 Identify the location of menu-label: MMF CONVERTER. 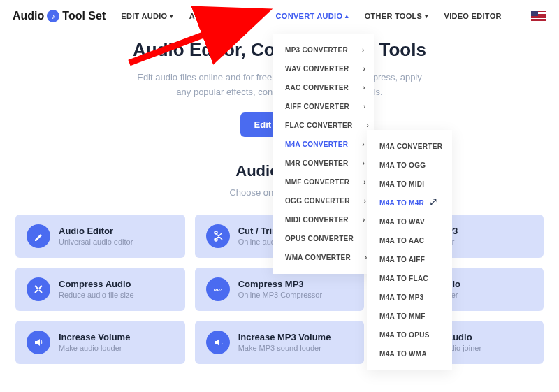
(317, 182).